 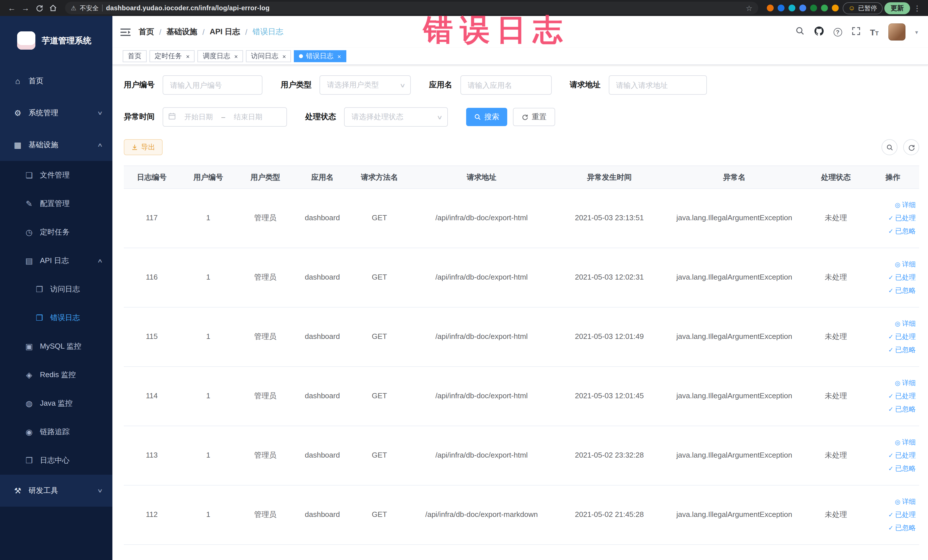 What do you see at coordinates (56, 204) in the screenshot?
I see `sidebar-item: ✎配置管理` at bounding box center [56, 204].